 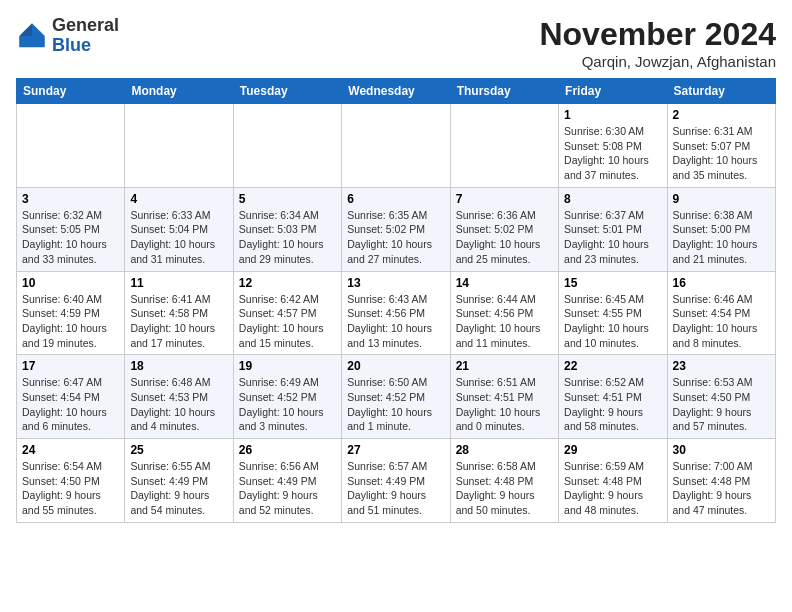 I want to click on calendar-cell: 16Sunrise: 6:46 AM Sunset: 4:54 PM Dayli…, so click(x=721, y=313).